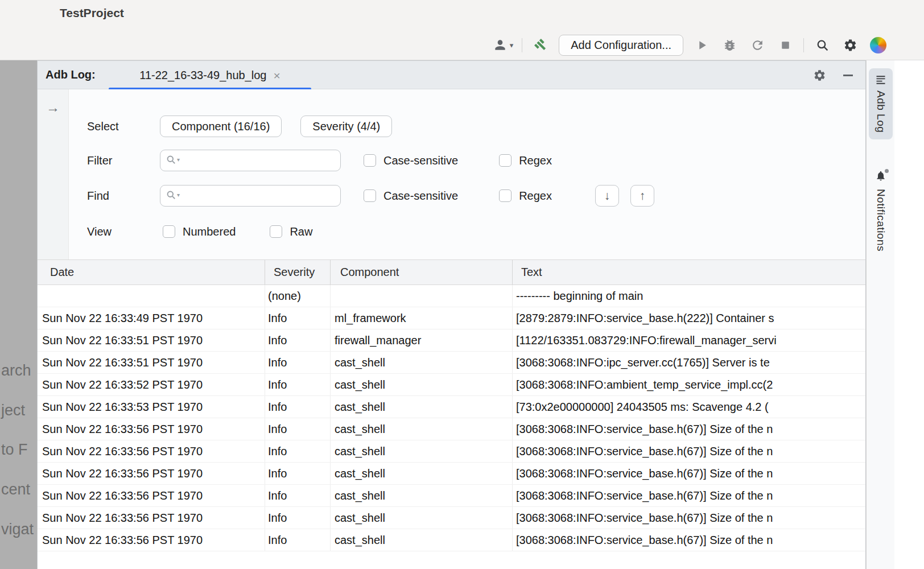  What do you see at coordinates (881, 104) in the screenshot?
I see `toolwindow-button-adb-log: Adb Log` at bounding box center [881, 104].